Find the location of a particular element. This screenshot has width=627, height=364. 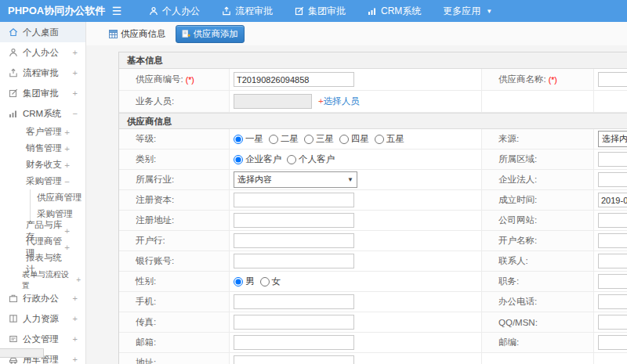

address-label: 地址: is located at coordinates (174, 359).